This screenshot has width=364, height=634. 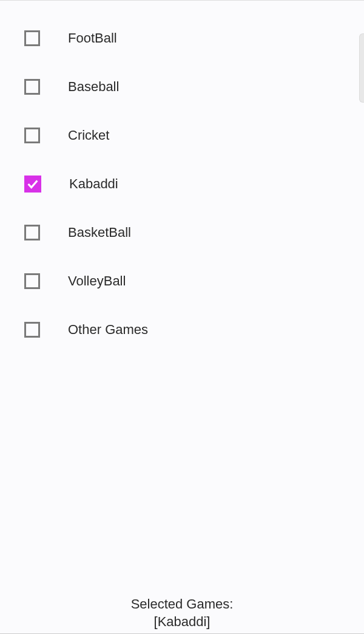 What do you see at coordinates (182, 615) in the screenshot?
I see `selected-games-footer: Selected Games: [Kabaddi]` at bounding box center [182, 615].